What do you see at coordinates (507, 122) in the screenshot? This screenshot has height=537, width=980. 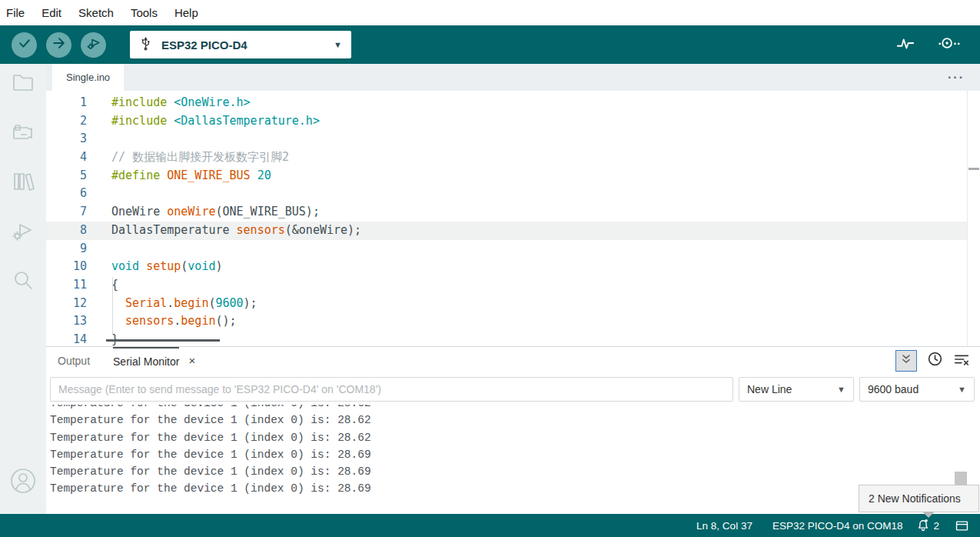 I see `code-line: 2#include <DallasTemperature.h>` at bounding box center [507, 122].